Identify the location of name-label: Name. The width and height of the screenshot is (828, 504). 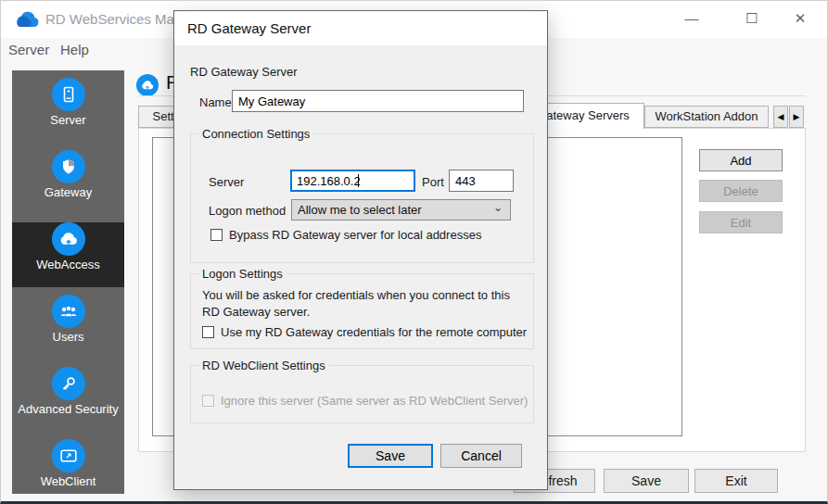
(215, 102).